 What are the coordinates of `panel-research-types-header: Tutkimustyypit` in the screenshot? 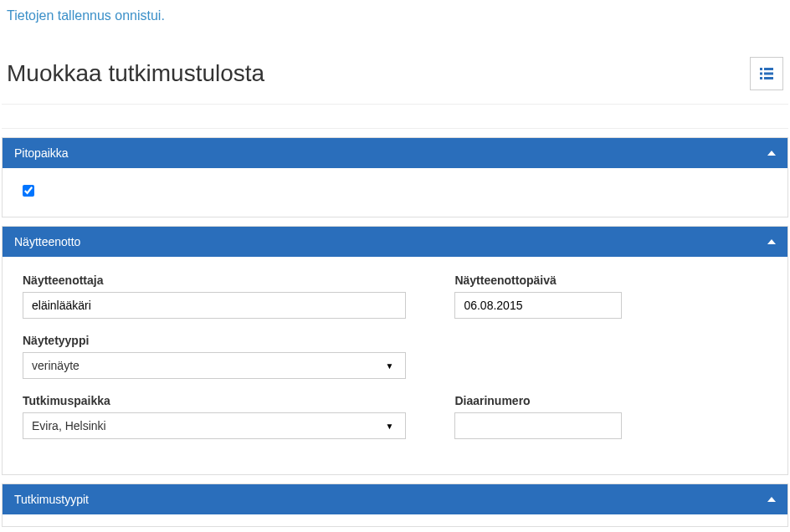 It's located at (395, 499).